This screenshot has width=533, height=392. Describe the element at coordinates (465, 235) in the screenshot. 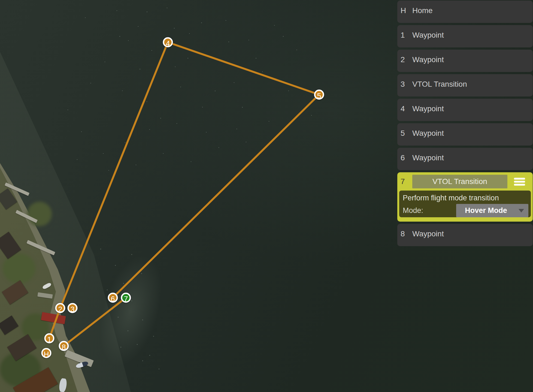

I see `mission-item-8: 8 Waypoint` at that location.